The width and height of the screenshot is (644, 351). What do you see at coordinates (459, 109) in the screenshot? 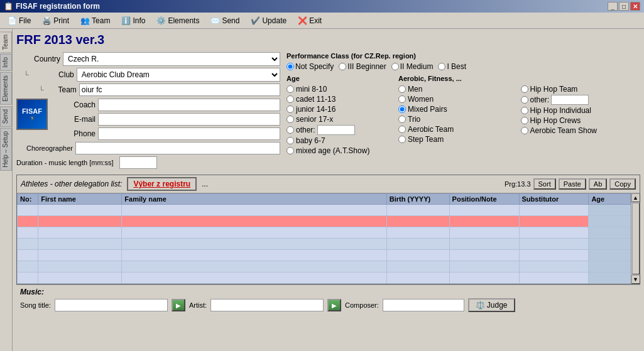
I see `aerobic-mixed-pairs: Mixed Pairs` at bounding box center [459, 109].